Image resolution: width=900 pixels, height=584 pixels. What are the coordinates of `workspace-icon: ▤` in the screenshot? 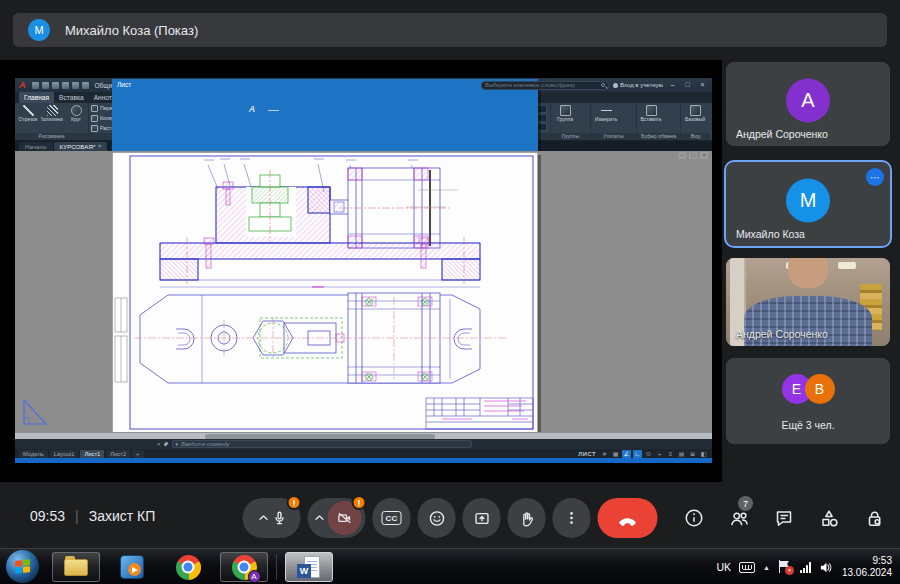 It's located at (682, 454).